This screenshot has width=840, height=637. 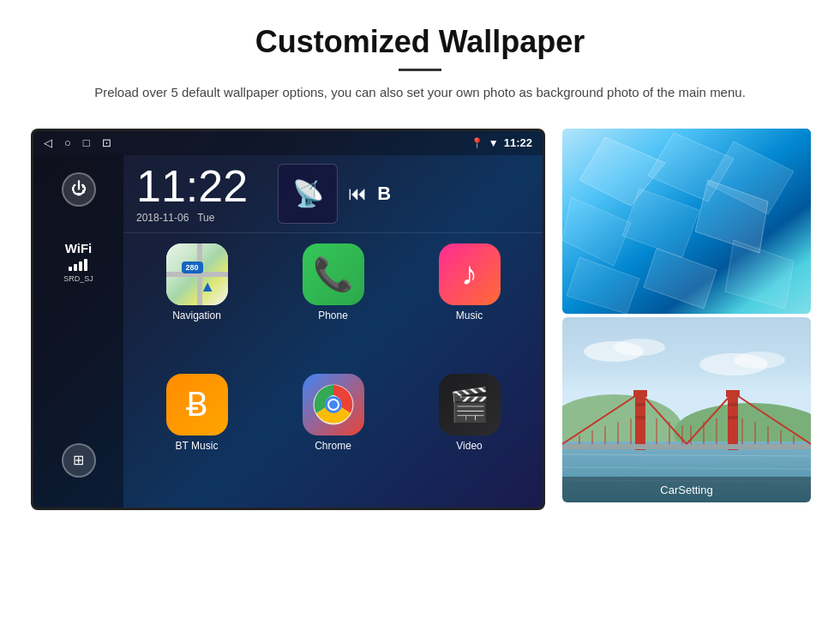 I want to click on power-icon: ⏻, so click(x=79, y=189).